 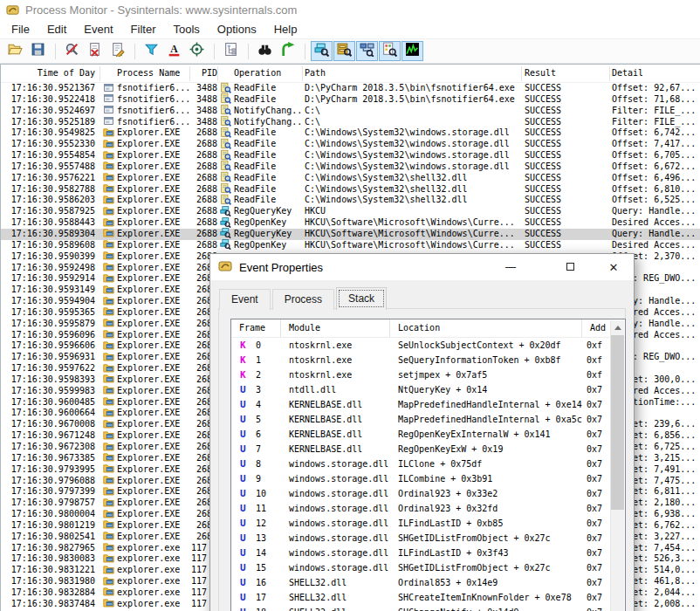 What do you see at coordinates (257, 328) in the screenshot?
I see `stack-column-header-frame: Frame` at bounding box center [257, 328].